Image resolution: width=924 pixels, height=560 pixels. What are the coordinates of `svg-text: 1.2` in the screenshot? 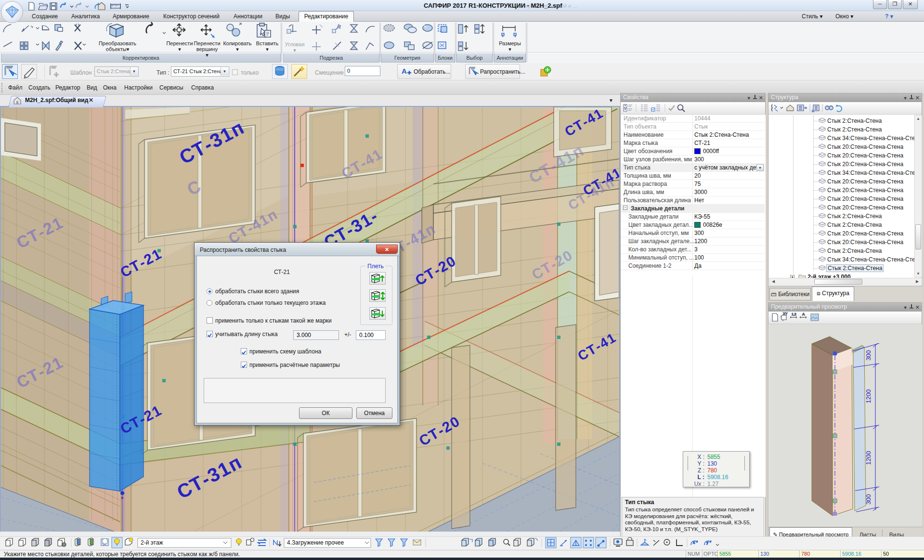 It's located at (794, 314).